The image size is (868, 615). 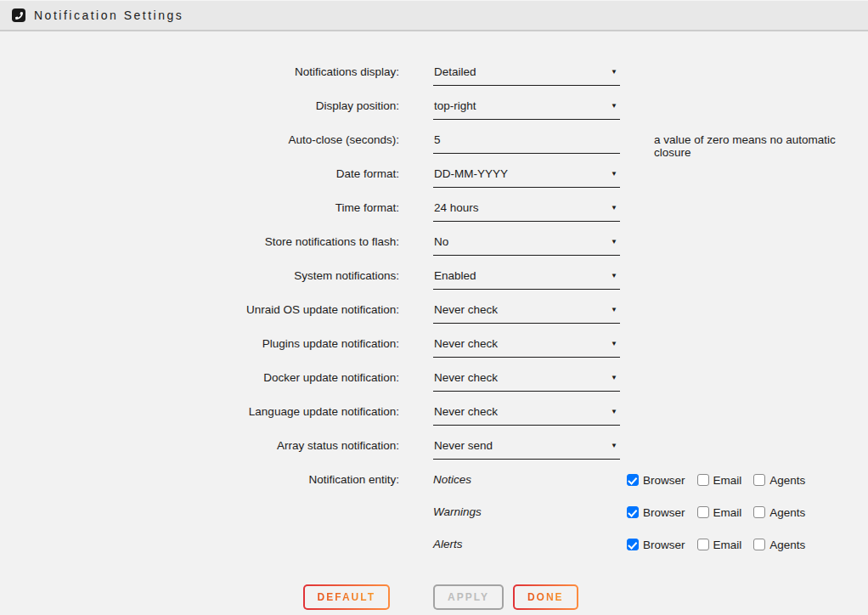 What do you see at coordinates (759, 480) in the screenshot?
I see `notices-agents-checkbox` at bounding box center [759, 480].